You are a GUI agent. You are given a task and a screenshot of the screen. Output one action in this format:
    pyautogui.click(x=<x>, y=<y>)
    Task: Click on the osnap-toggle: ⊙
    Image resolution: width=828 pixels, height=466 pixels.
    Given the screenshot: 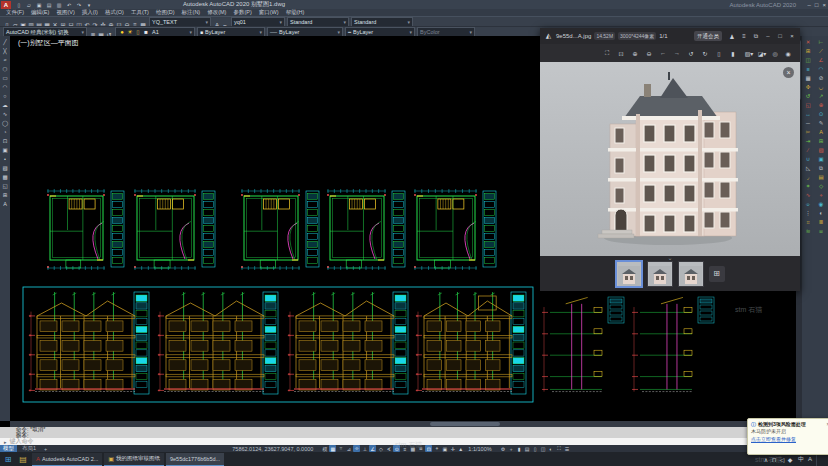 What is the action you would take?
    pyautogui.click(x=396, y=448)
    